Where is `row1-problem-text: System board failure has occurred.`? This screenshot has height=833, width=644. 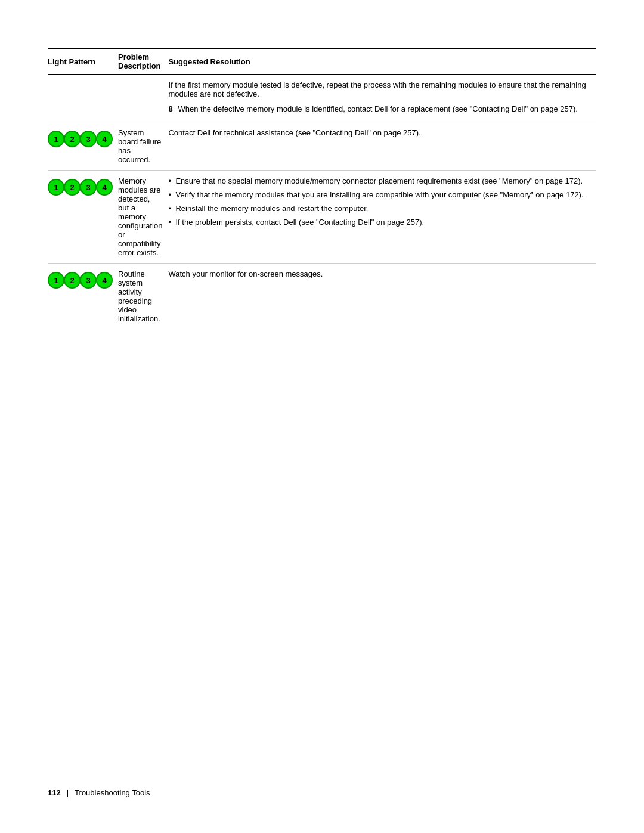
row1-problem-text: System board failure has occurred. is located at coordinates (140, 146).